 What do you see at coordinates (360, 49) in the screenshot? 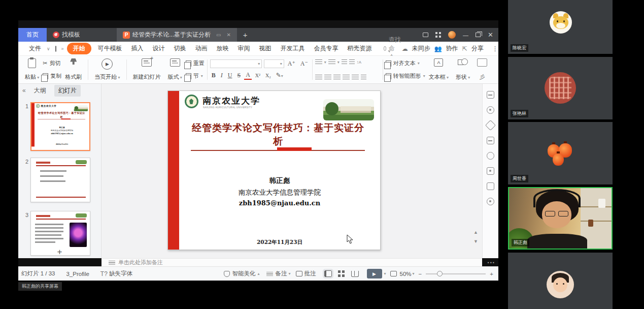
I see `menu-docer: 稻壳资源` at bounding box center [360, 49].